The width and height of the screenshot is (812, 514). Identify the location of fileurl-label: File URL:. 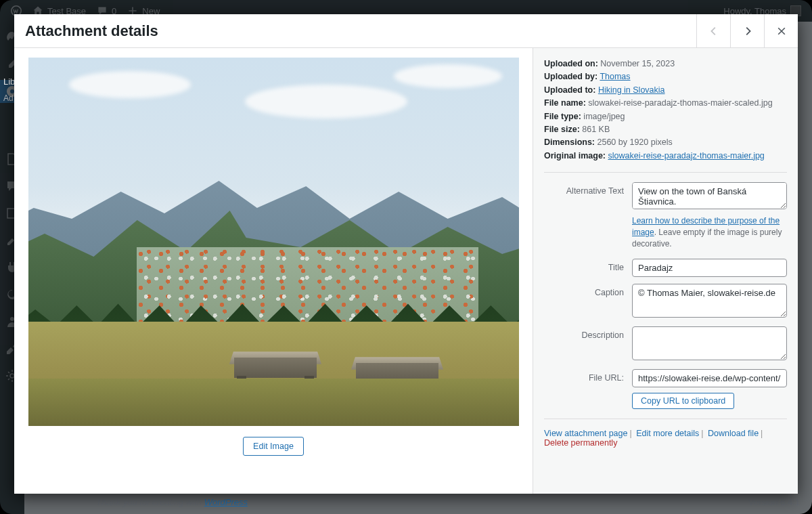
(588, 389).